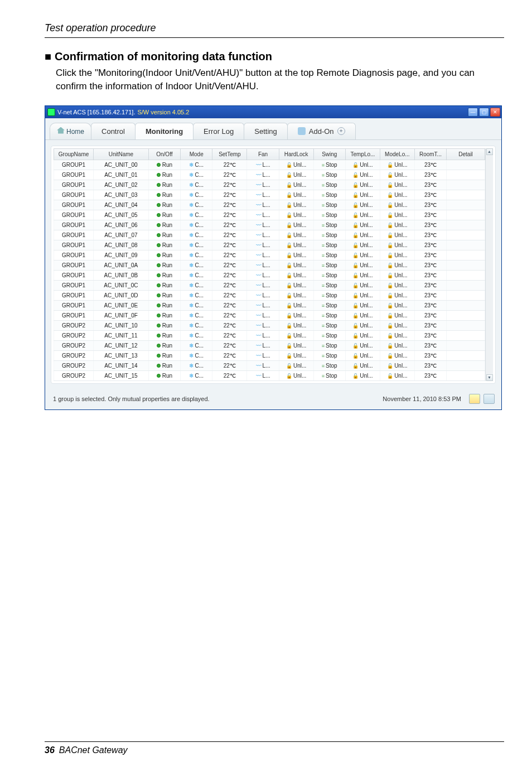 Image resolution: width=532 pixels, height=781 pixels. I want to click on table-row: GROUP1AC_UNIT_08Run❄C...22℃〰L...🔓Unl...≡…, so click(270, 245).